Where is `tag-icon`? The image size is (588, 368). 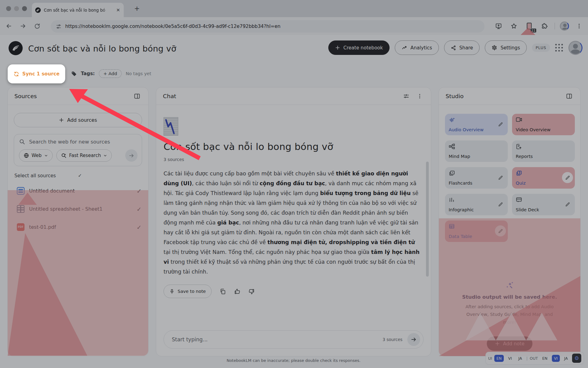 tag-icon is located at coordinates (74, 74).